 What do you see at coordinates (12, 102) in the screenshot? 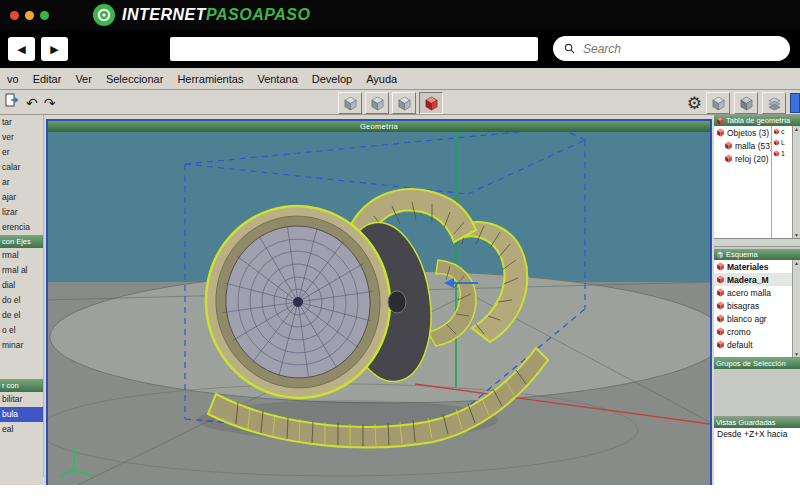
I see `import-file-icon` at bounding box center [12, 102].